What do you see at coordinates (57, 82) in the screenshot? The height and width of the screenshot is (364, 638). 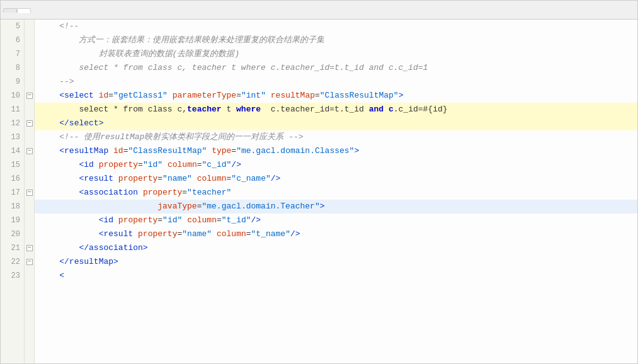 I see `code-segment: -->` at bounding box center [57, 82].